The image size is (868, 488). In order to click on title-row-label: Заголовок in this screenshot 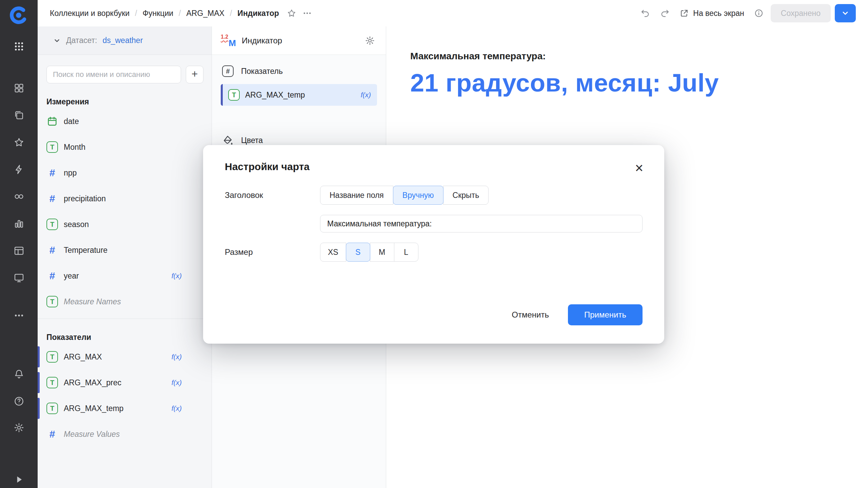, I will do `click(273, 195)`.